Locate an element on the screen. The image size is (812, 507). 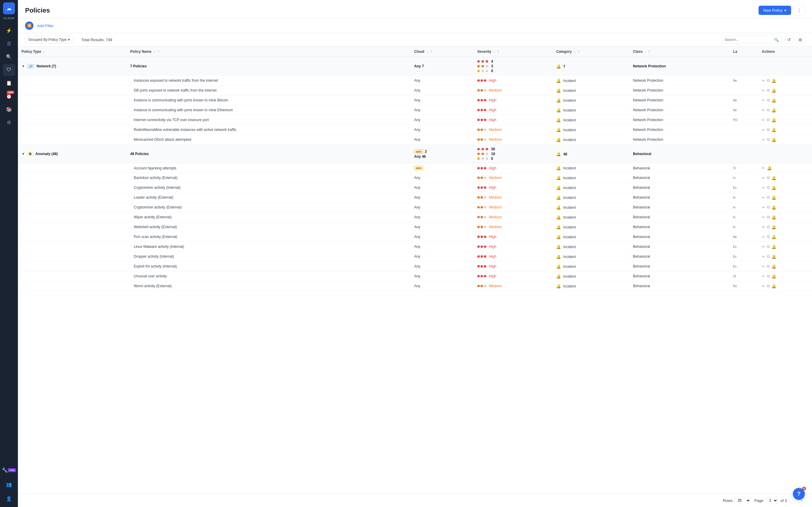
network-policies-count: 7 Policies is located at coordinates (268, 66).